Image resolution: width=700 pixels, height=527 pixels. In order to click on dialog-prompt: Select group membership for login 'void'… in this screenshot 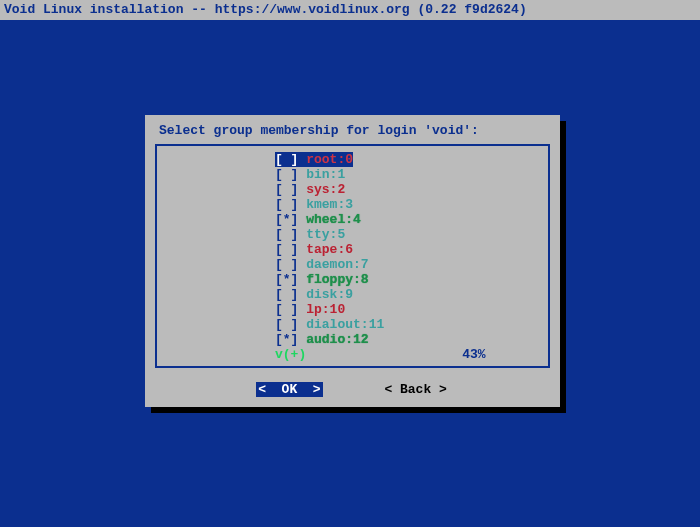, I will do `click(352, 132)`.